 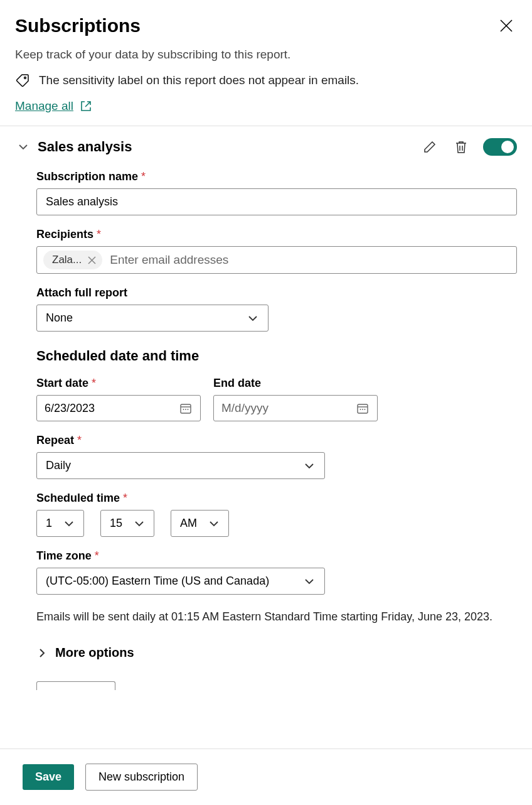 I want to click on recipient-chip: Zala..., so click(x=73, y=260).